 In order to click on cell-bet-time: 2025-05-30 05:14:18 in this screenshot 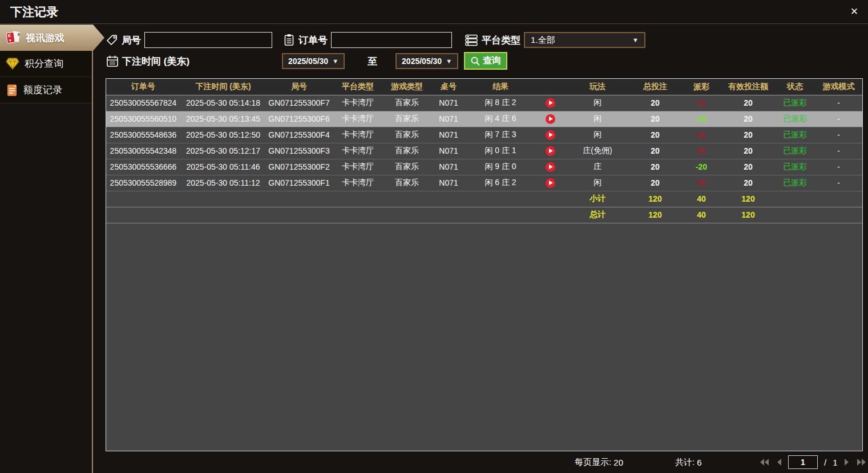, I will do `click(223, 103)`.